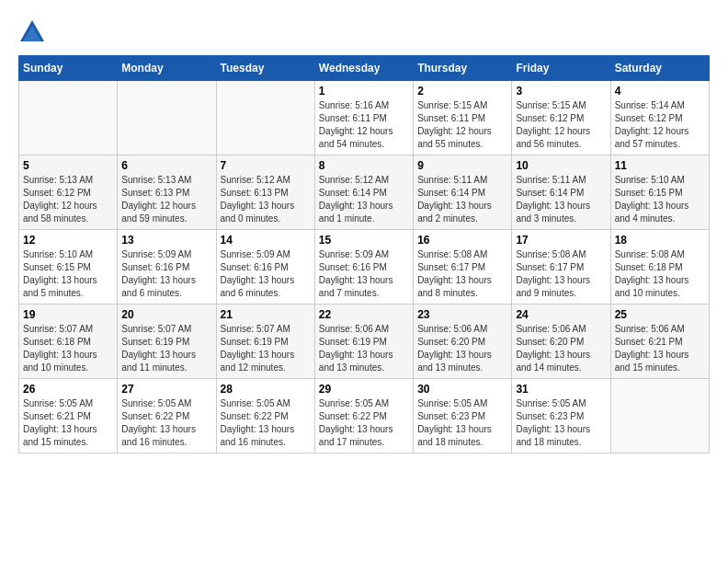 The width and height of the screenshot is (728, 563). Describe the element at coordinates (660, 315) in the screenshot. I see `day-number: 25` at that location.